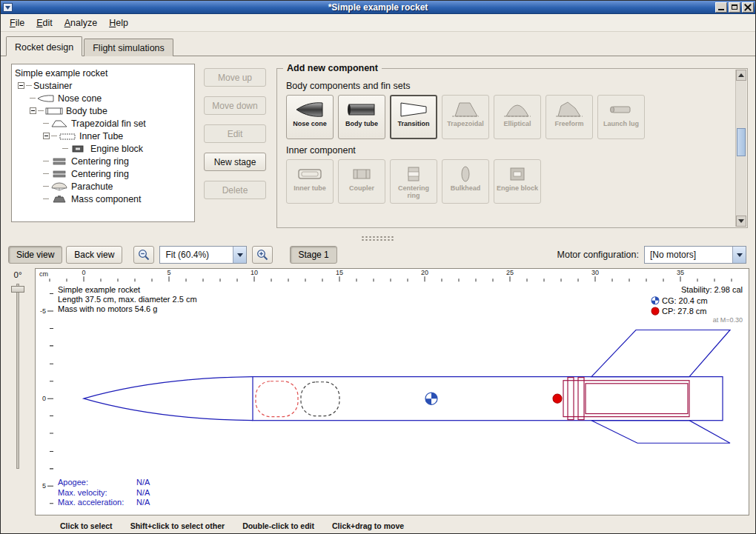  What do you see at coordinates (391, 280) in the screenshot?
I see `ruler-minor-ticks` at bounding box center [391, 280].